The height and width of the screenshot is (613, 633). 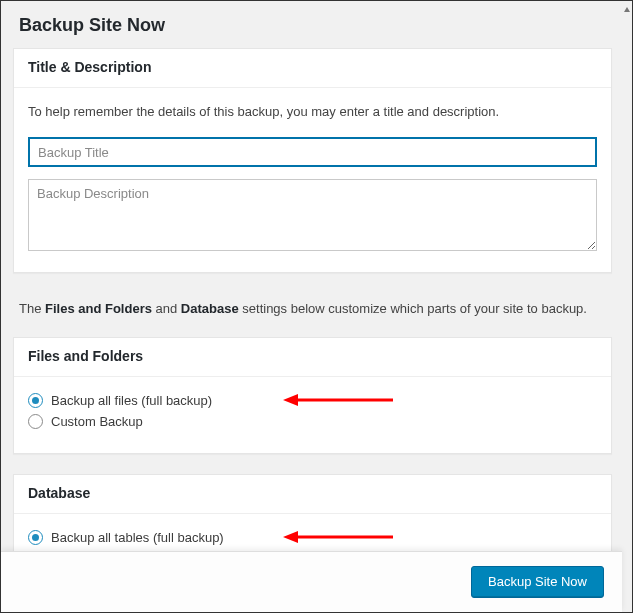 What do you see at coordinates (312, 582) in the screenshot?
I see `footer-bar: Backup Site Now` at bounding box center [312, 582].